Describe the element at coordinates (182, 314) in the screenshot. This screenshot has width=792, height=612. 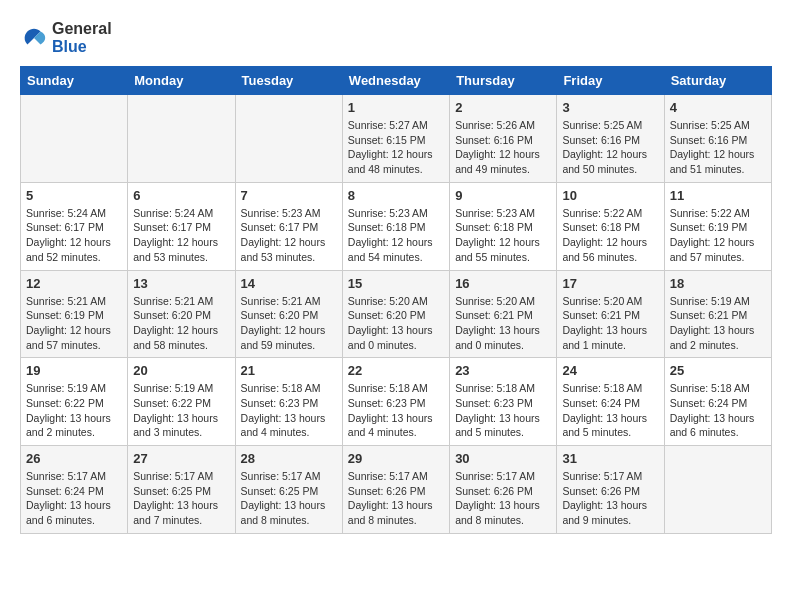
I see `calendar-cell: 13Sunrise: 5:21 AM Sunset: 6:20 PM Dayli…` at that location.